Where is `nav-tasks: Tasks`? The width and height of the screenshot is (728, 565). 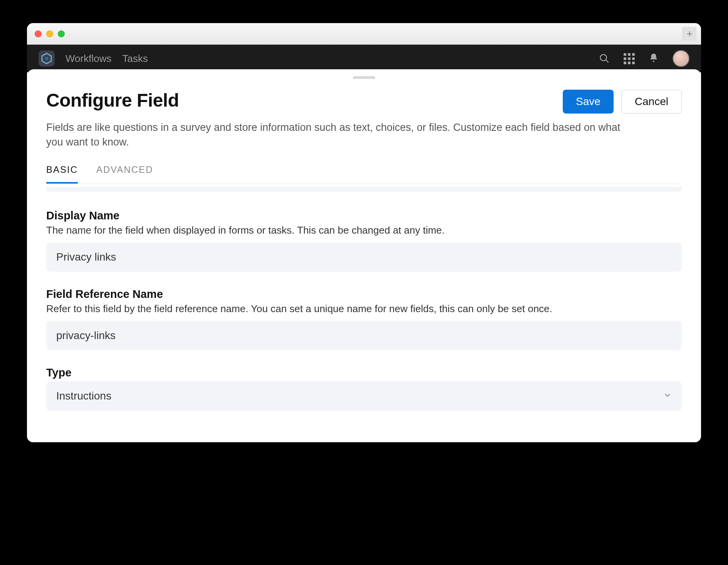 nav-tasks: Tasks is located at coordinates (135, 59).